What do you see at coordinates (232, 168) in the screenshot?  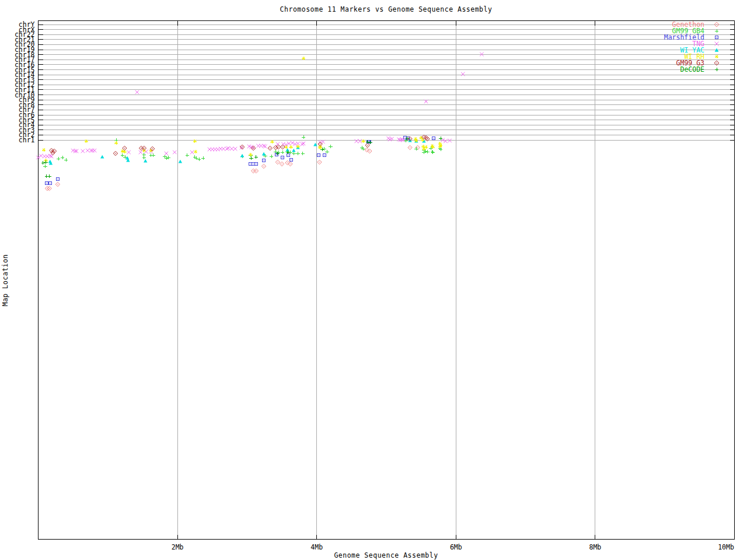 I see `series-genethon` at bounding box center [232, 168].